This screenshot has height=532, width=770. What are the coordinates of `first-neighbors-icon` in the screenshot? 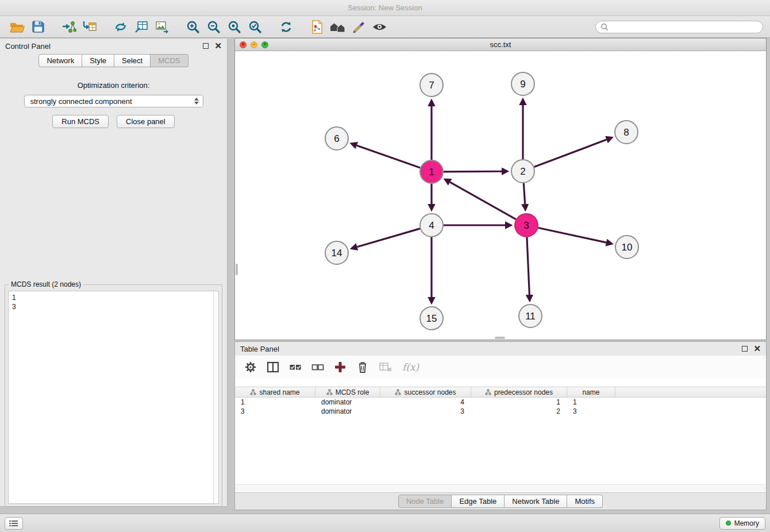 It's located at (317, 27).